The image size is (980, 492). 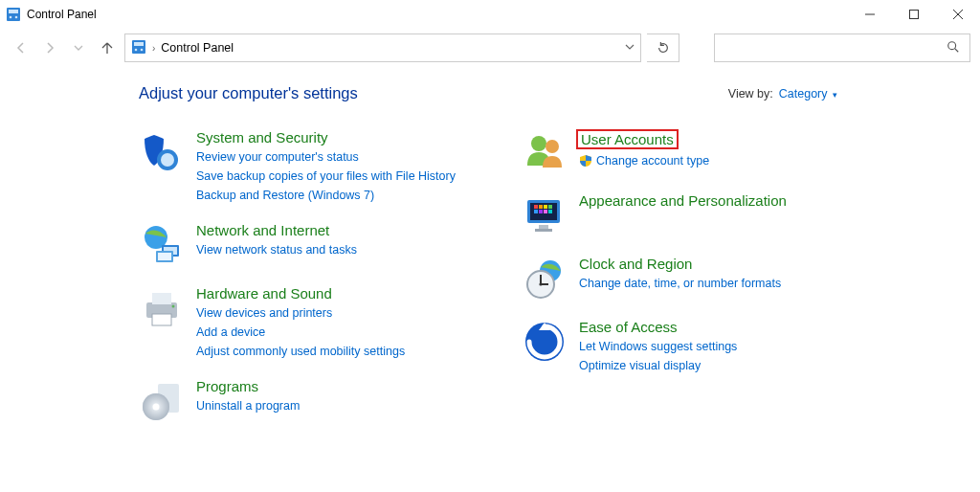 What do you see at coordinates (301, 351) in the screenshot?
I see `sublink: Adjust commonly used mobility settings` at bounding box center [301, 351].